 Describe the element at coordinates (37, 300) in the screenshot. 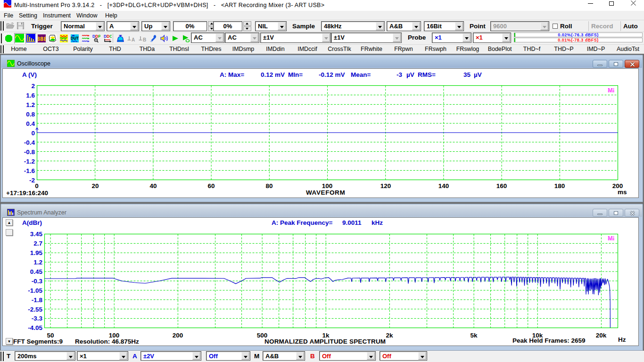

I see `svg-text: -1.8` at that location.